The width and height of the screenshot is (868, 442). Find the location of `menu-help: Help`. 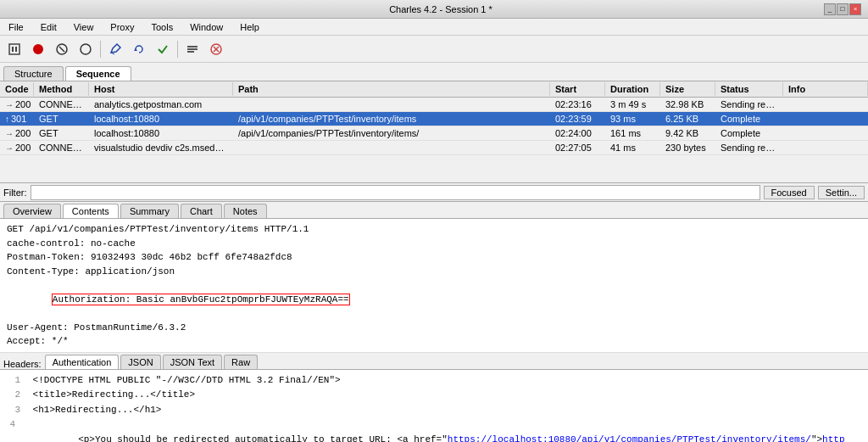

menu-help: Help is located at coordinates (249, 27).